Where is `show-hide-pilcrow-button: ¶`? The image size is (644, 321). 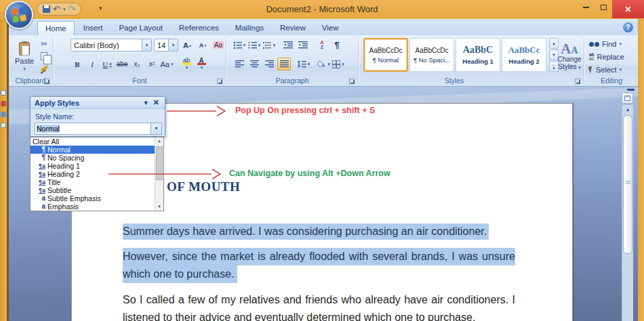
show-hide-pilcrow-button: ¶ is located at coordinates (337, 45).